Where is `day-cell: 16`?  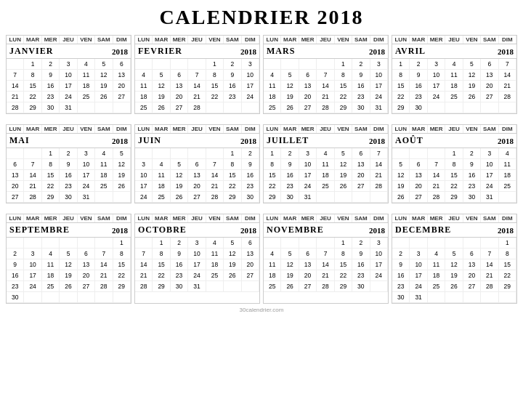 day-cell: 16 is located at coordinates (361, 86).